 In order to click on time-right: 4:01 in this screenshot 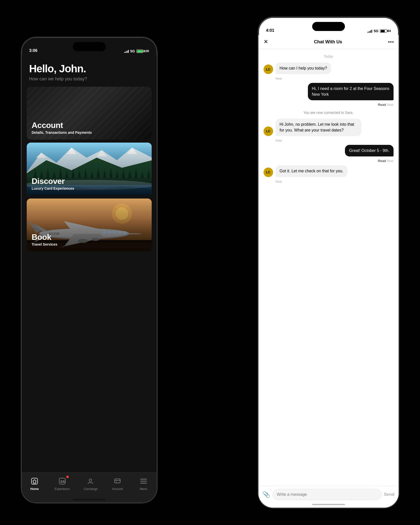, I will do `click(270, 30)`.